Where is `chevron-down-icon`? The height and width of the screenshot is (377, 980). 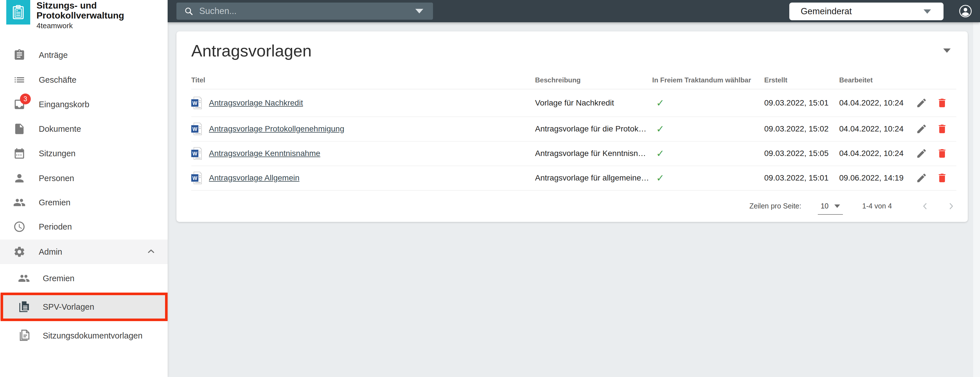 chevron-down-icon is located at coordinates (837, 206).